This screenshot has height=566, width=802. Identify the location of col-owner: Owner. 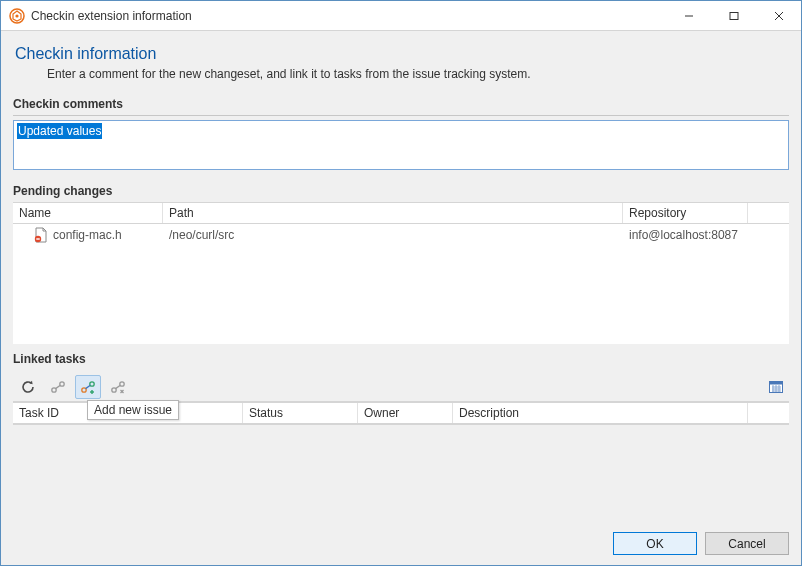
(406, 413).